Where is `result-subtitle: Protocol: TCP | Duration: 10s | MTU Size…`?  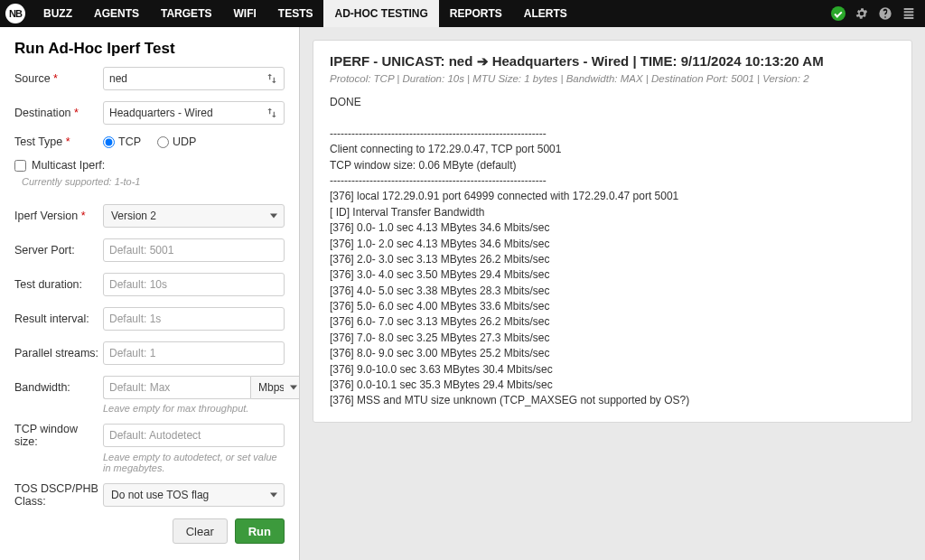 result-subtitle: Protocol: TCP | Duration: 10s | MTU Size… is located at coordinates (612, 79).